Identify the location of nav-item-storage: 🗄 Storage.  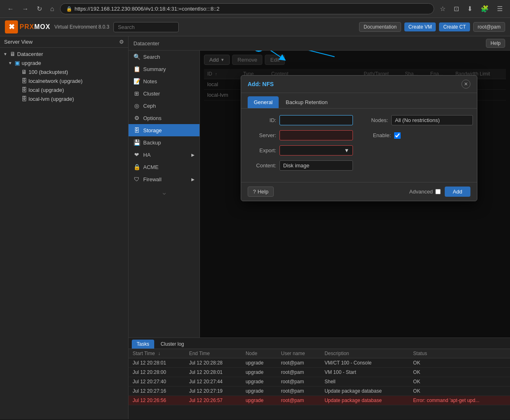
(164, 130).